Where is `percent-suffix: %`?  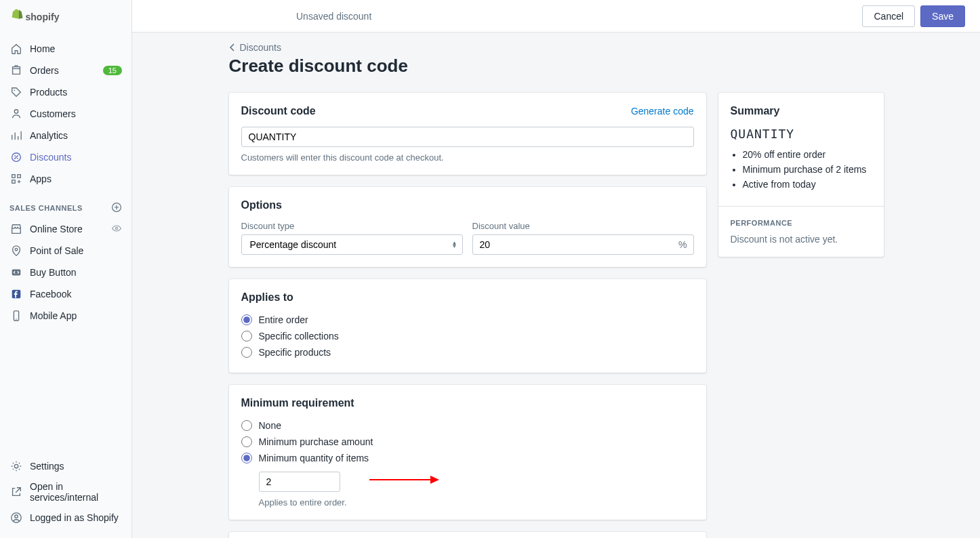
percent-suffix: % is located at coordinates (682, 245).